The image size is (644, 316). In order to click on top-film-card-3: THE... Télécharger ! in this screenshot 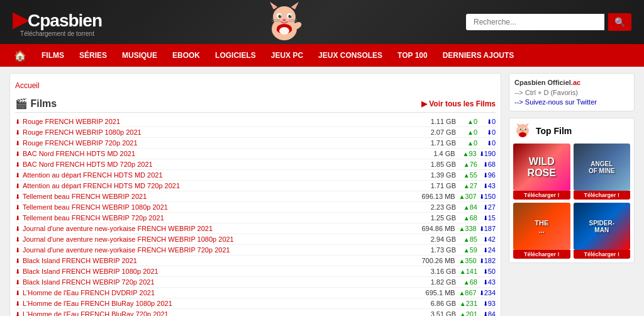, I will do `click(542, 230)`.